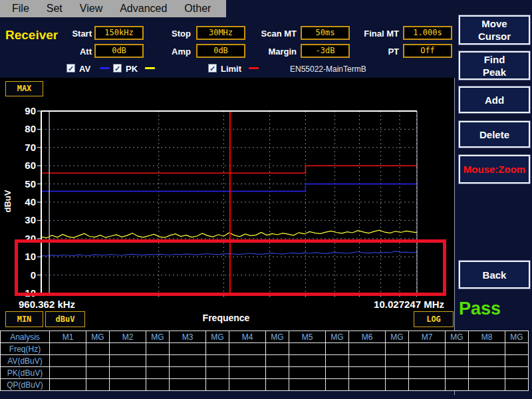 This screenshot has width=532, height=399. I want to click on move-cursor-button: Move Cursor, so click(495, 30).